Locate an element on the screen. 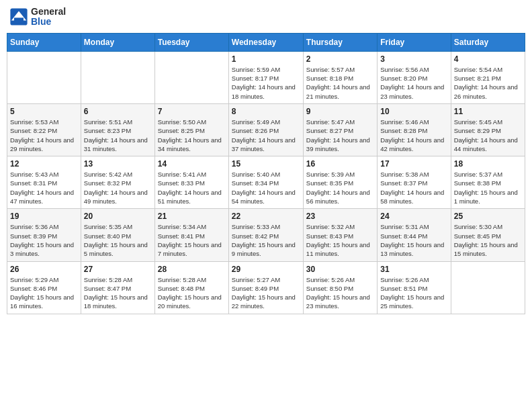 This screenshot has height=411, width=532. day-cell: 4Sunrise: 5:54 AMSunset: 8:21 PMDaylight… is located at coordinates (488, 77).